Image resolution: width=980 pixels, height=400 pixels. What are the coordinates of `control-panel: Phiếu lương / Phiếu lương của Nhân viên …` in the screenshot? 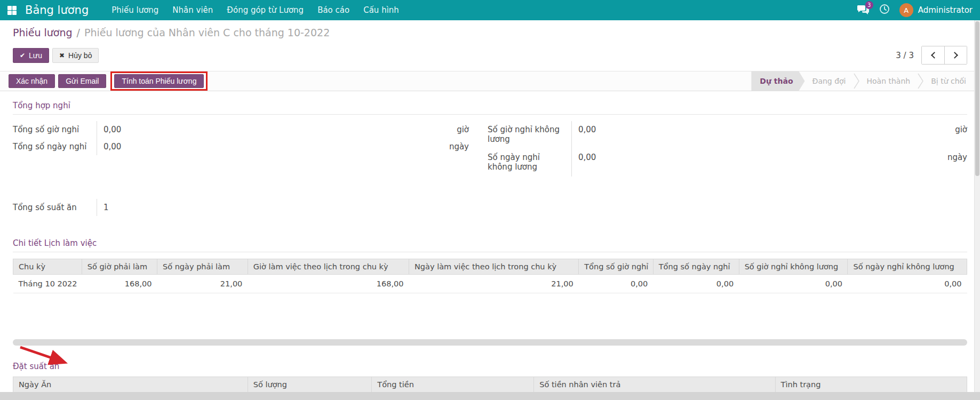 It's located at (490, 46).